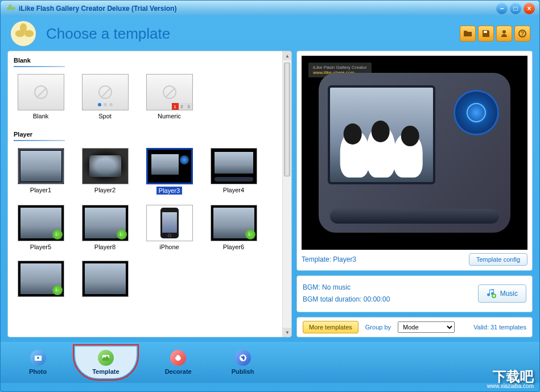 This screenshot has width=540, height=392. I want to click on header-logo, so click(23, 34).